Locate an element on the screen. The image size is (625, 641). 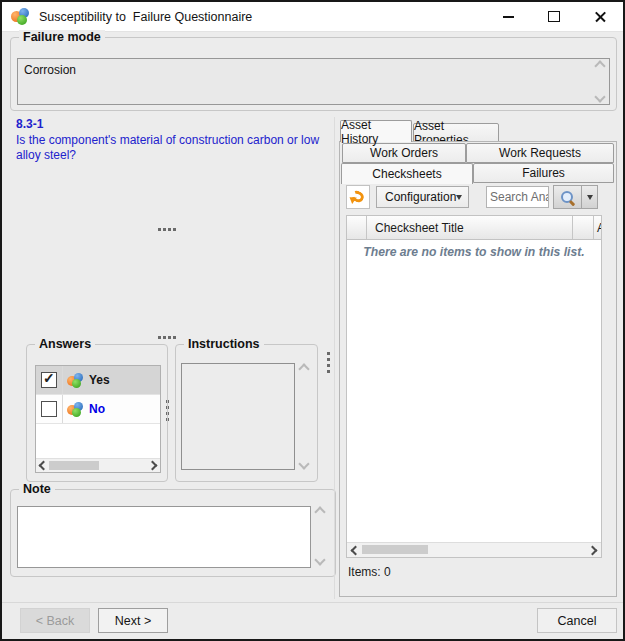
tab-work-orders: Work Orders is located at coordinates (404, 153).